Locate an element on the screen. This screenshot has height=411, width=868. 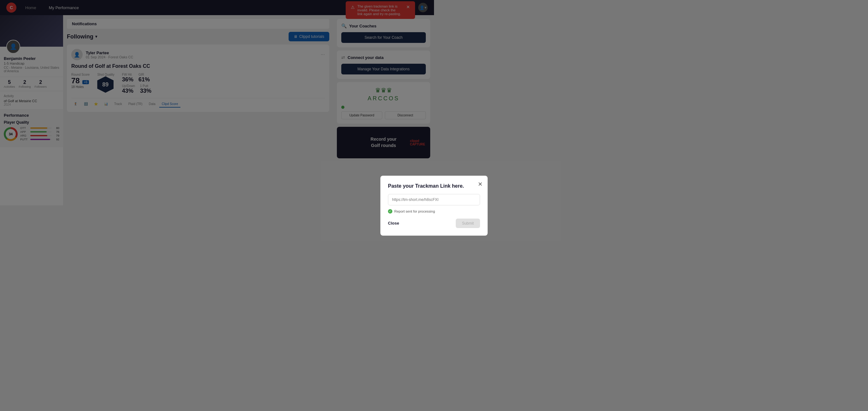
modal-title: Paste your Trackman Link here. is located at coordinates (411, 186).